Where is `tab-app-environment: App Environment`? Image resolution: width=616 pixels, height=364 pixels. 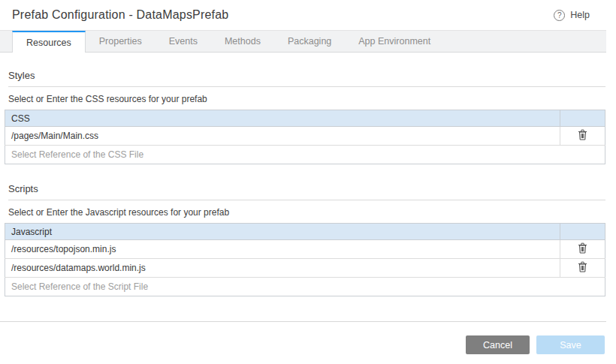 tab-app-environment: App Environment is located at coordinates (394, 41).